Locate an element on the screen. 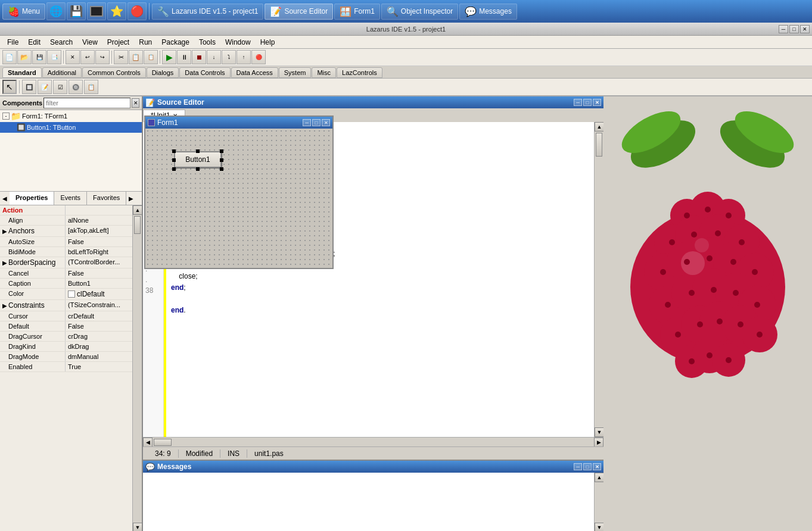 Image resolution: width=812 pixels, height=531 pixels. se-maximize-btn: □ is located at coordinates (587, 102).